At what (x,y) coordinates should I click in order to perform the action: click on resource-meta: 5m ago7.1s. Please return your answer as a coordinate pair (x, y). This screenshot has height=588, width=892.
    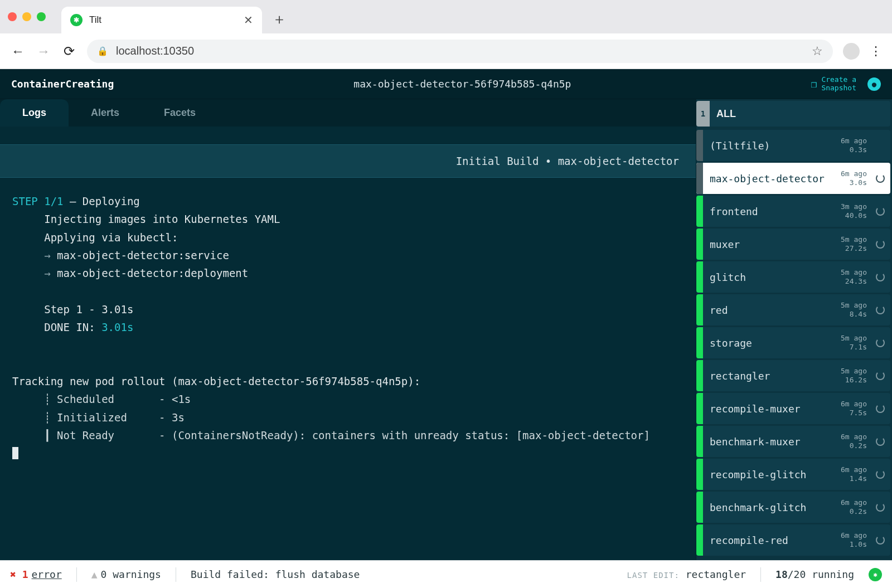
    Looking at the image, I should click on (855, 342).